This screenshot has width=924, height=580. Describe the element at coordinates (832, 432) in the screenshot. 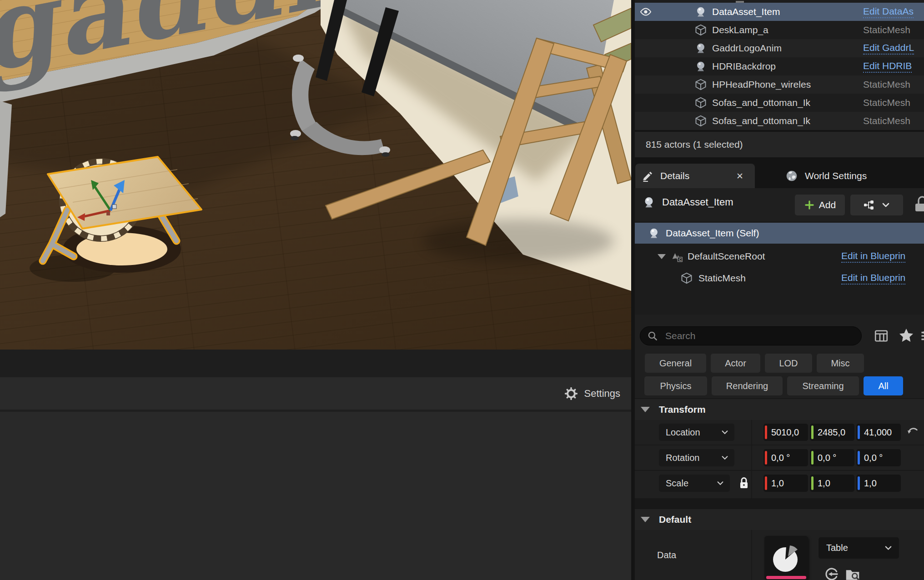

I see `location-y-field: 2485,0` at that location.